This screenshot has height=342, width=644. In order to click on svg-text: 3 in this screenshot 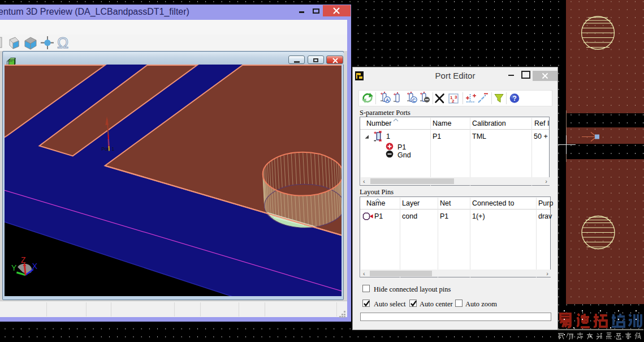, I will do `click(456, 97)`.